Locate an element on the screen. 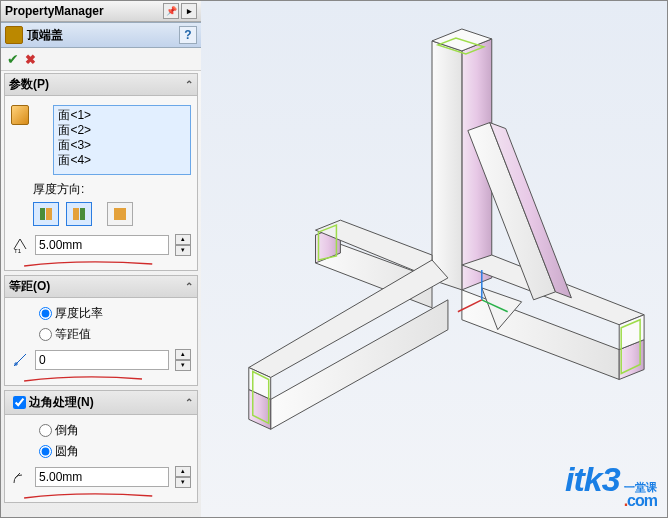 The image size is (668, 518). offset-ratio-label: 厚度比率 is located at coordinates (79, 314).